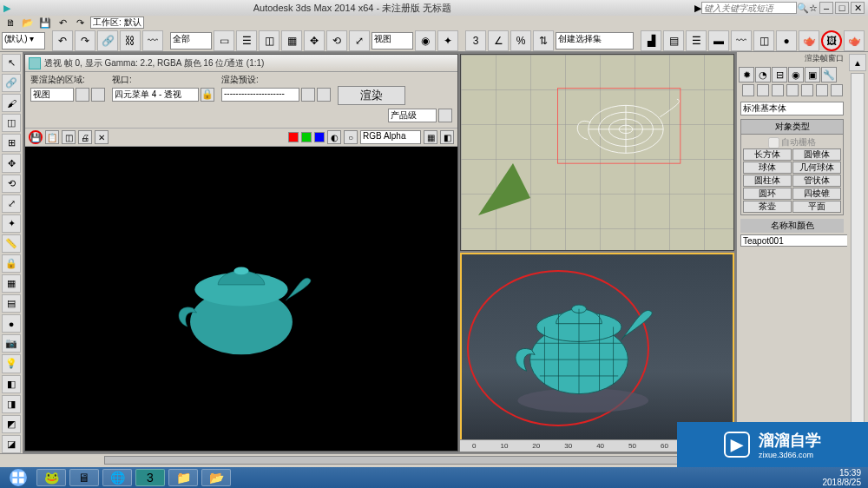 The image size is (868, 488). What do you see at coordinates (651, 41) in the screenshot?
I see `mirror-button: ▟` at bounding box center [651, 41].